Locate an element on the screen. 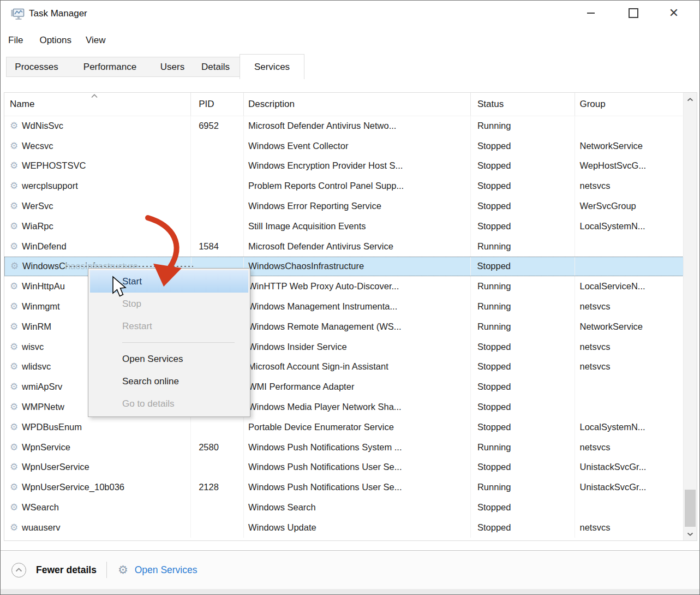  chevron-up-icon is located at coordinates (690, 99).